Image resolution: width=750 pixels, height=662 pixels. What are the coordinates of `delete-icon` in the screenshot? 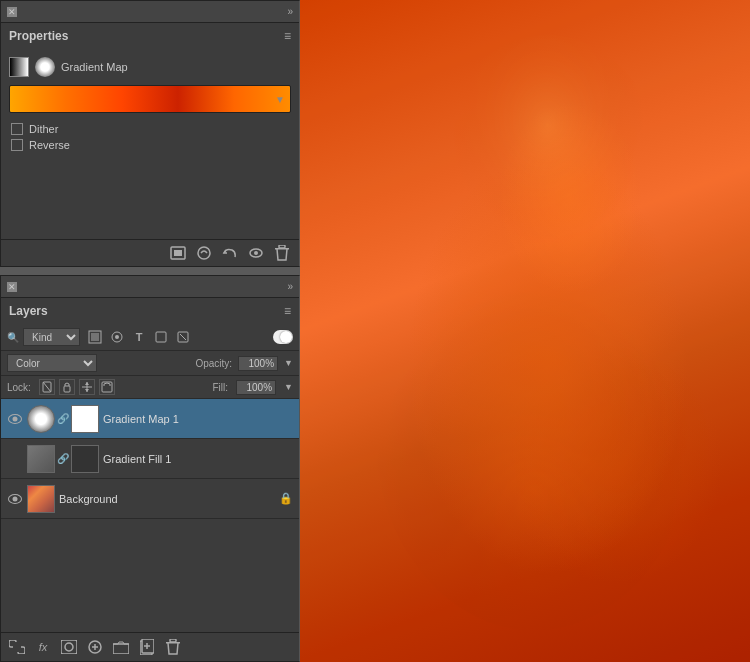 It's located at (282, 253).